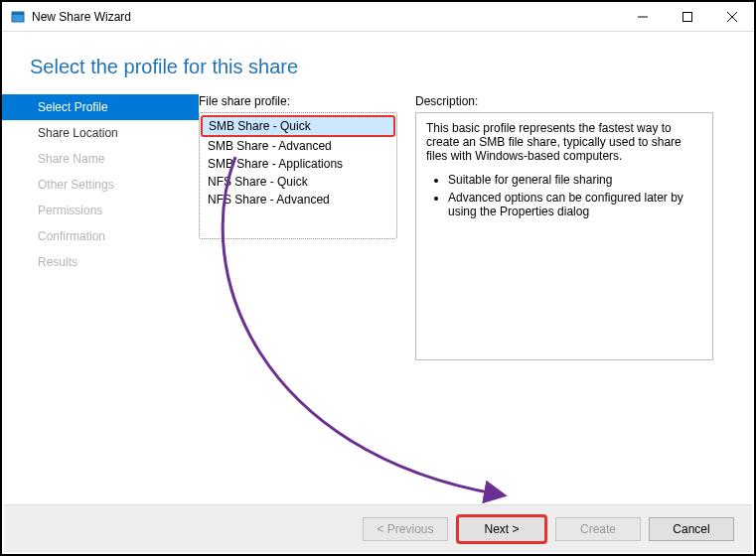 This screenshot has height=556, width=756. I want to click on profile-nfs-advanced: NFS Share - Advanced, so click(298, 200).